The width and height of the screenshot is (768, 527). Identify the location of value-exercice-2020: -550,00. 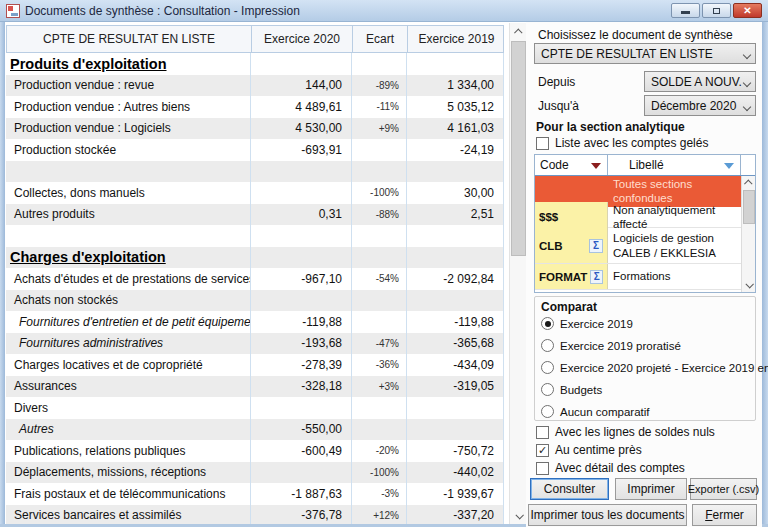
(302, 430).